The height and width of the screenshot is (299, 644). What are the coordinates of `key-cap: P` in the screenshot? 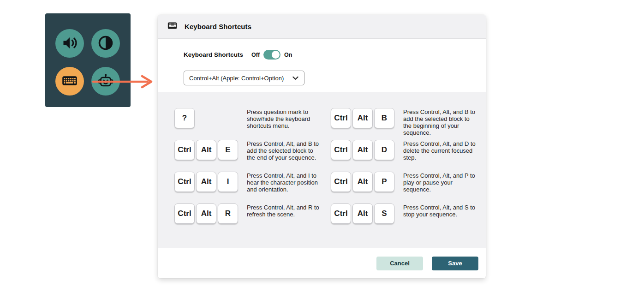 It's located at (384, 182).